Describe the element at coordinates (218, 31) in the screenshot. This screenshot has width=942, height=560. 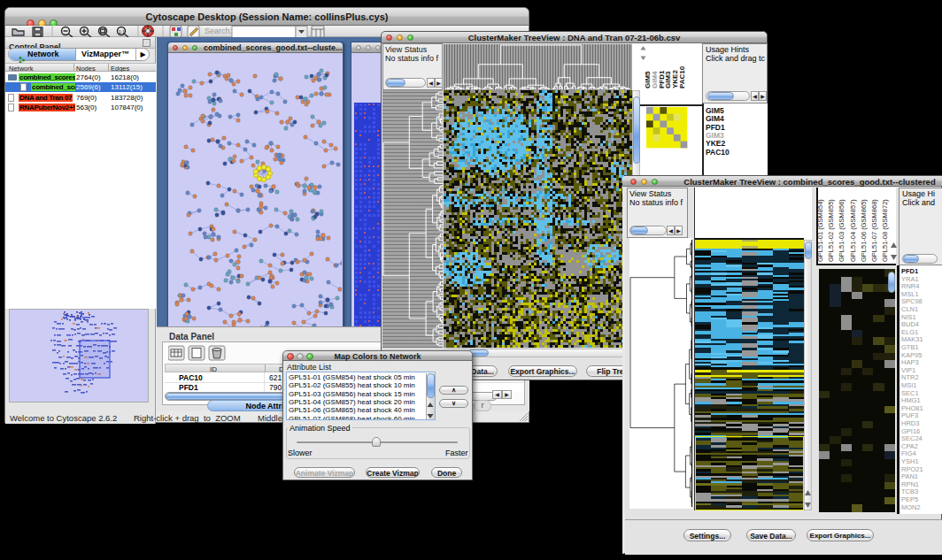
I see `svg-text: Search:` at that location.